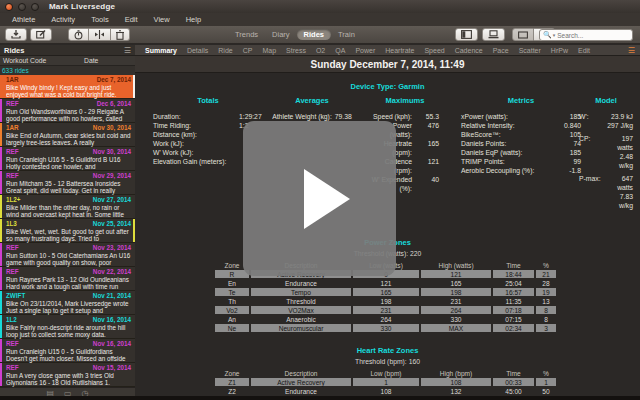 The width and height of the screenshot is (640, 400). I want to click on ride-description: Run Sutton 10 - 5 Old Caterhamians An U1…, so click(68, 260).